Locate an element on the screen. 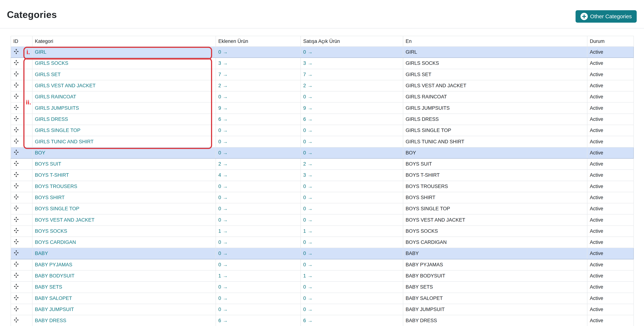 The image size is (644, 326). category-link: GIRL is located at coordinates (40, 52).